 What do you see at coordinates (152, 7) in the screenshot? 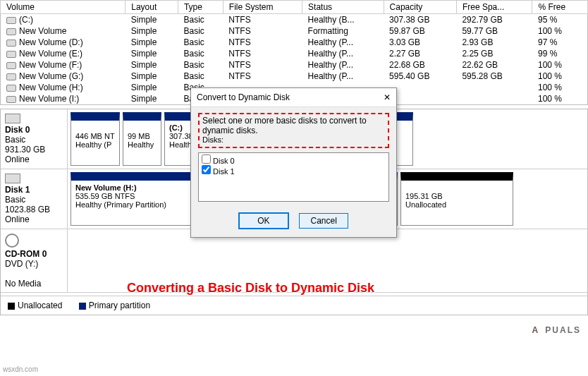
I see `column-header: Layout` at bounding box center [152, 7].